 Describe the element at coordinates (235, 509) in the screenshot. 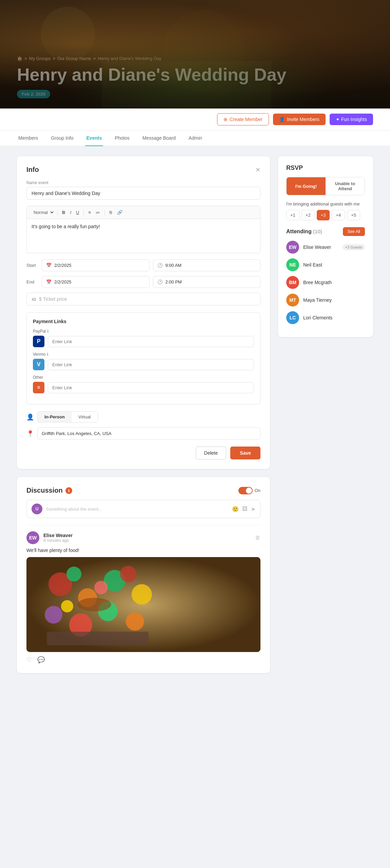

I see `emoji-icon: 🙂` at that location.